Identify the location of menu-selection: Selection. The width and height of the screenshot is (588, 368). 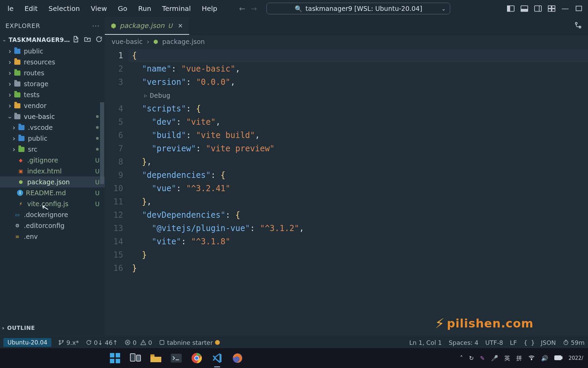
(64, 9).